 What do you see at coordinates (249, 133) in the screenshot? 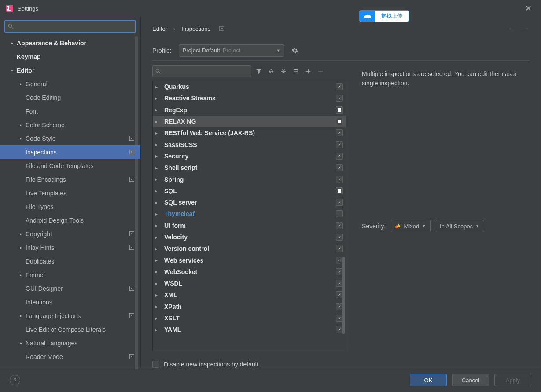
I see `inspection-row: ▸RESTful Web Service (JAX-RS)` at bounding box center [249, 133].